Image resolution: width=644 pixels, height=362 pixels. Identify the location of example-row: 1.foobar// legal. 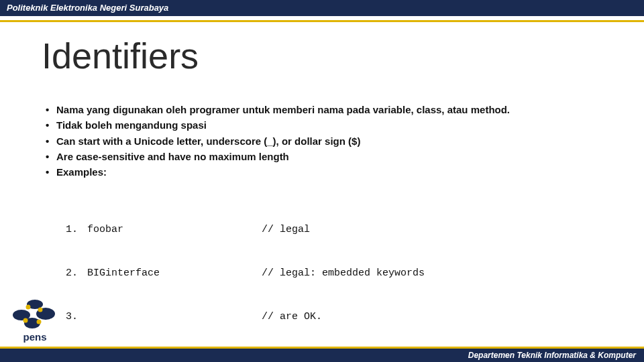
(258, 230).